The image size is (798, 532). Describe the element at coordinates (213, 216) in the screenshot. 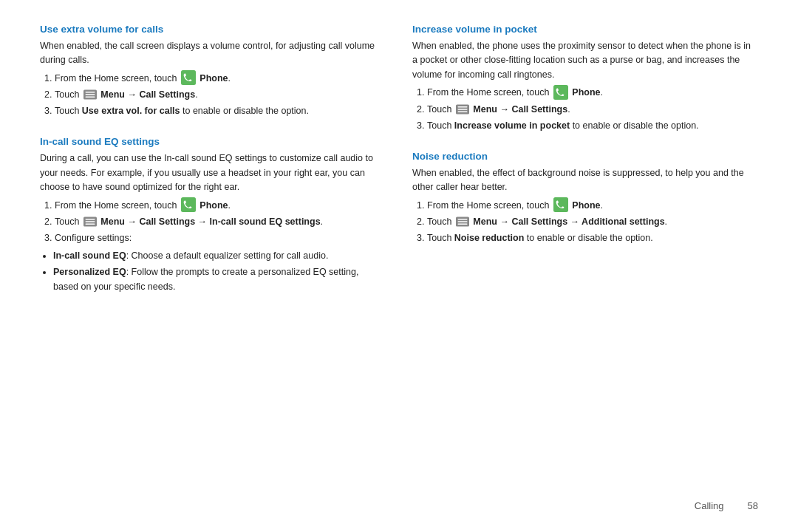

I see `section-incall-eq: In-call sound EQ settings During a call,…` at that location.